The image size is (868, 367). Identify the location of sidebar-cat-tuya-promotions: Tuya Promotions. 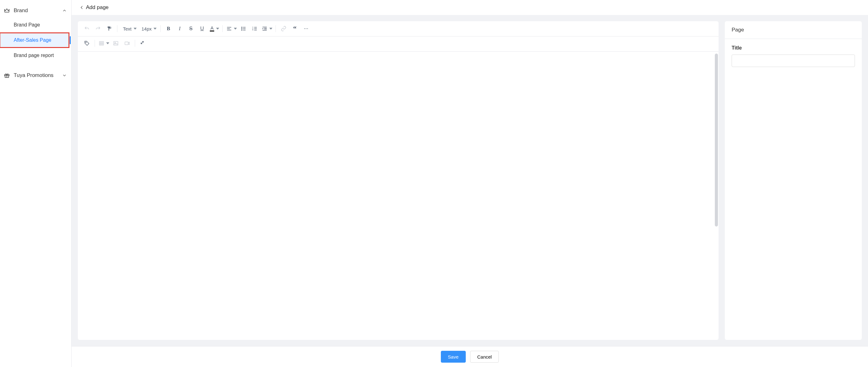
(36, 76).